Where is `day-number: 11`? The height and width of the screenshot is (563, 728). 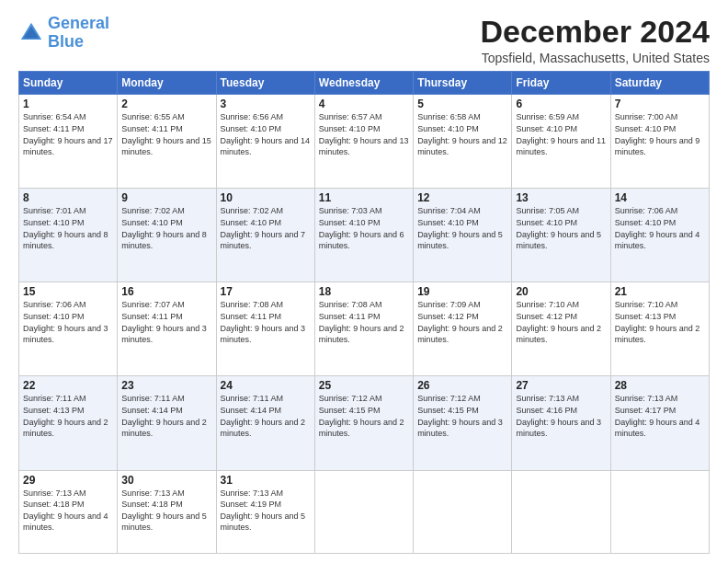
day-number: 11 is located at coordinates (364, 198).